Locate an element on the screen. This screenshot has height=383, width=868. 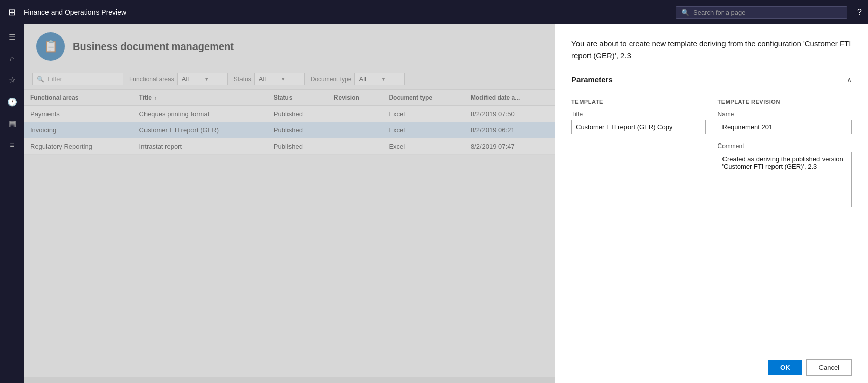
params-header: Parameters ∧ is located at coordinates (711, 82).